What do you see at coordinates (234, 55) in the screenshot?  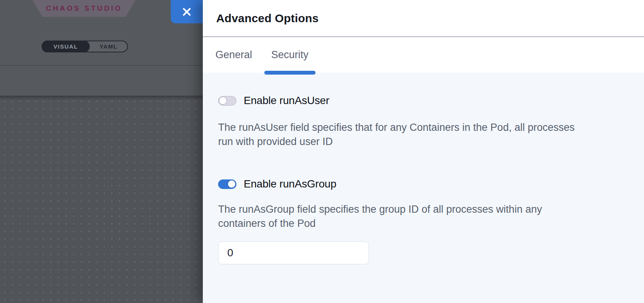 I see `tab-general: General` at bounding box center [234, 55].